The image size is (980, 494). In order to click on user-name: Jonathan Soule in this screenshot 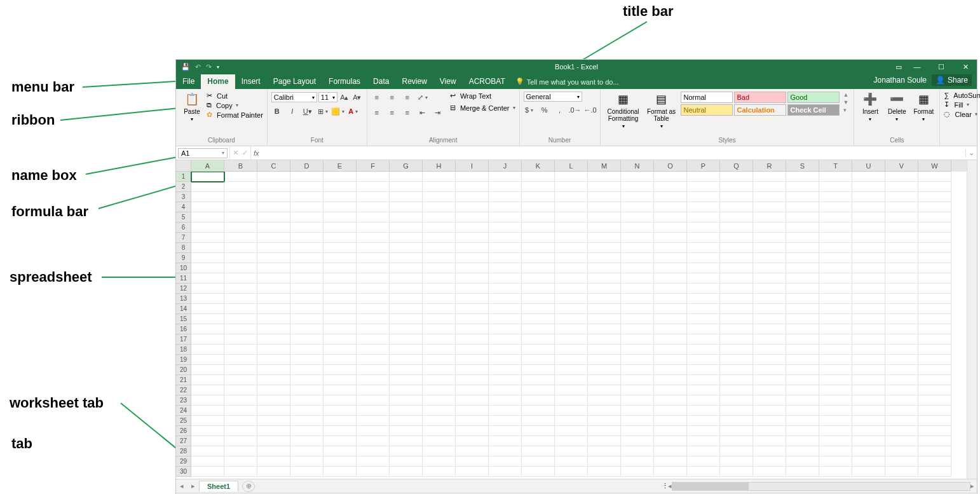, I will do `click(900, 80)`.